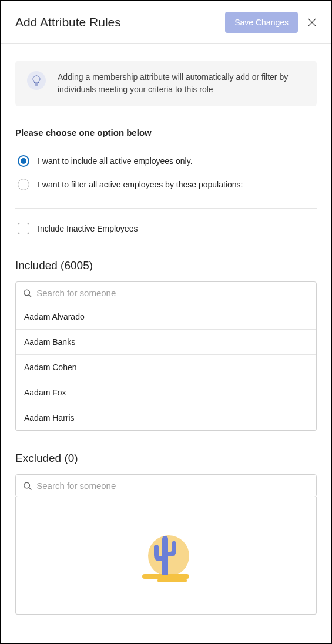 This screenshot has width=332, height=644. I want to click on lightbulb-icon, so click(36, 80).